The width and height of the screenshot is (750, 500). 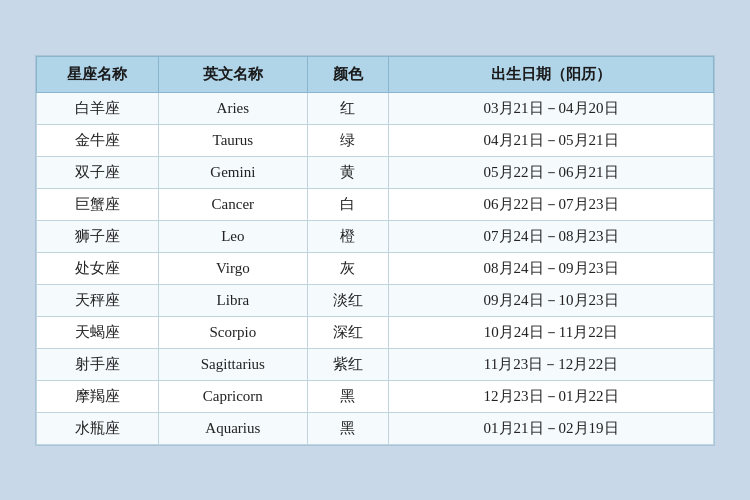 What do you see at coordinates (348, 332) in the screenshot?
I see `cell-zodiac-color: 深红` at bounding box center [348, 332].